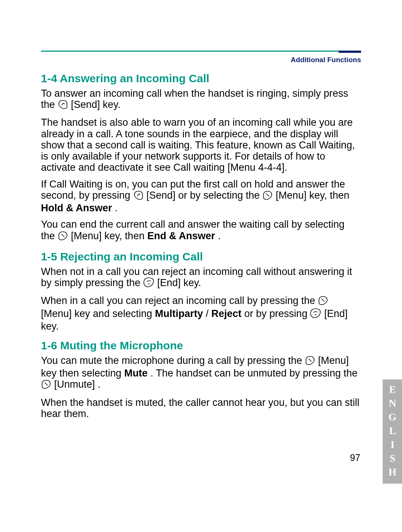  I want to click on section-heading-1-6: 1-6 Muting the Microphone, so click(201, 346).